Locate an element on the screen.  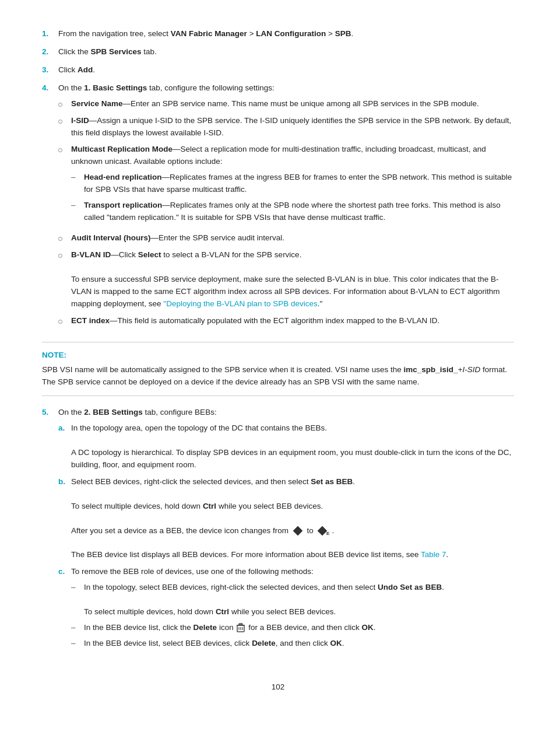
step-5c-dash1: – In the topology, select BEB devices, r… is located at coordinates (293, 600).